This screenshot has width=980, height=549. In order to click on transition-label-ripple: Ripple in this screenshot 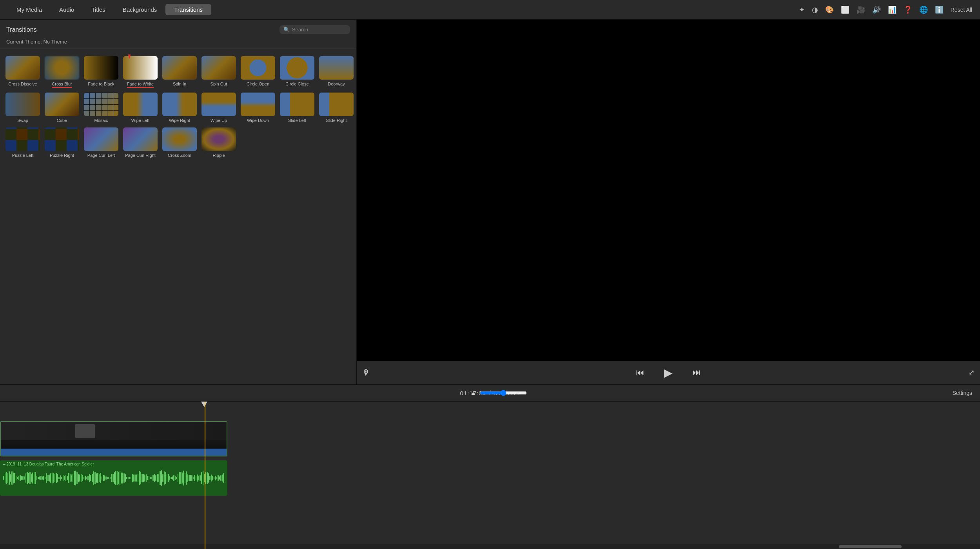, I will do `click(219, 155)`.